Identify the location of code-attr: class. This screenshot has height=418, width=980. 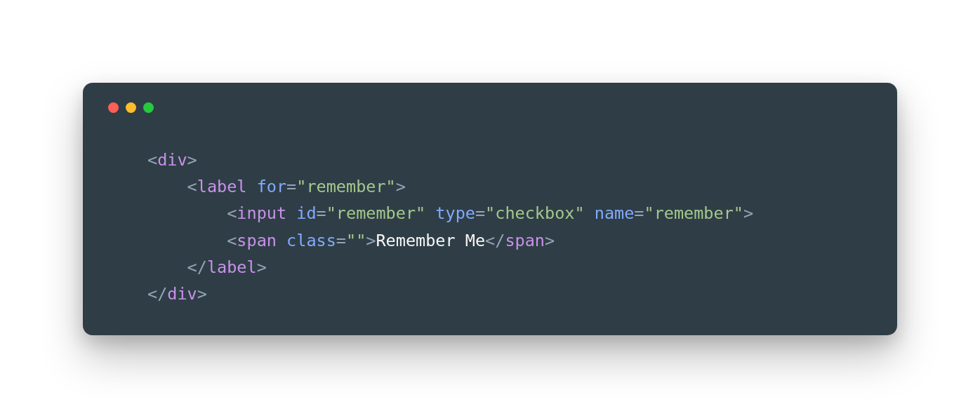
(312, 241).